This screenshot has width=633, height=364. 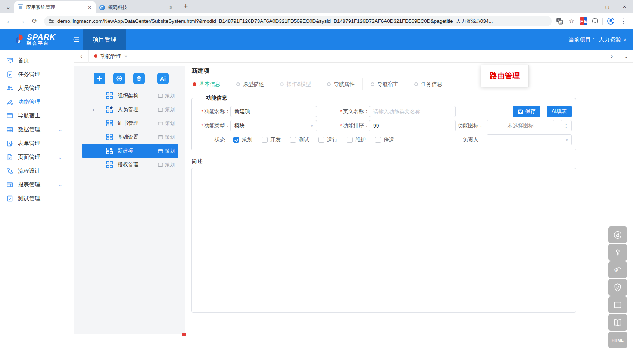 I want to click on tabbar-scroll-left-icon: ‹, so click(x=81, y=56).